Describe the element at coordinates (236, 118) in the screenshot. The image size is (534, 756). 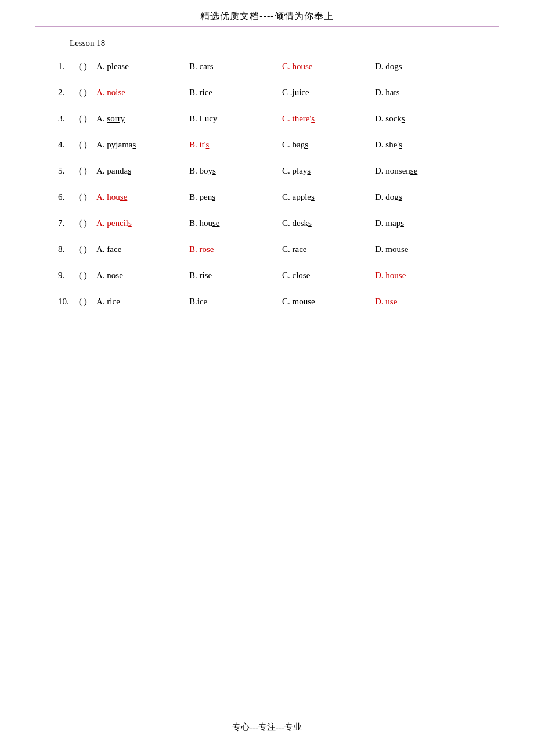
I see `option-b: B. Lucy` at that location.